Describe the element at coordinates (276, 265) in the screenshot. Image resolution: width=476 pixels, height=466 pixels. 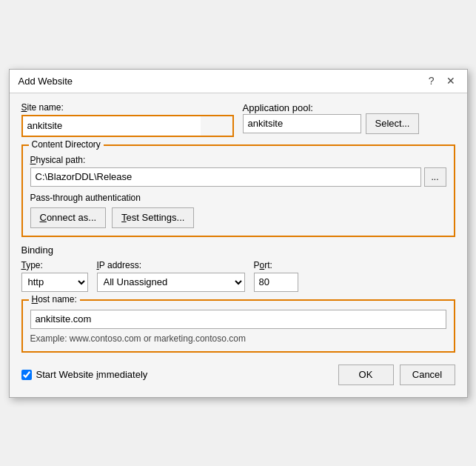
I see `port-label: Port:` at that location.